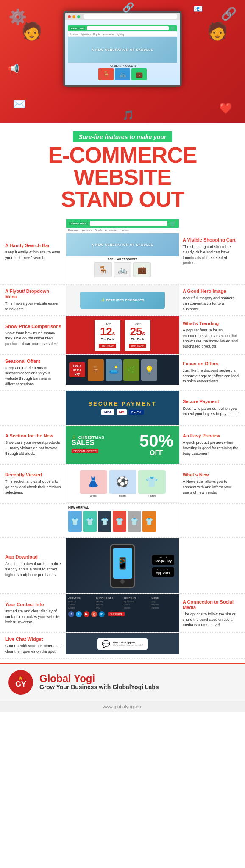  I want to click on person-right-icon: 🧑, so click(217, 31).